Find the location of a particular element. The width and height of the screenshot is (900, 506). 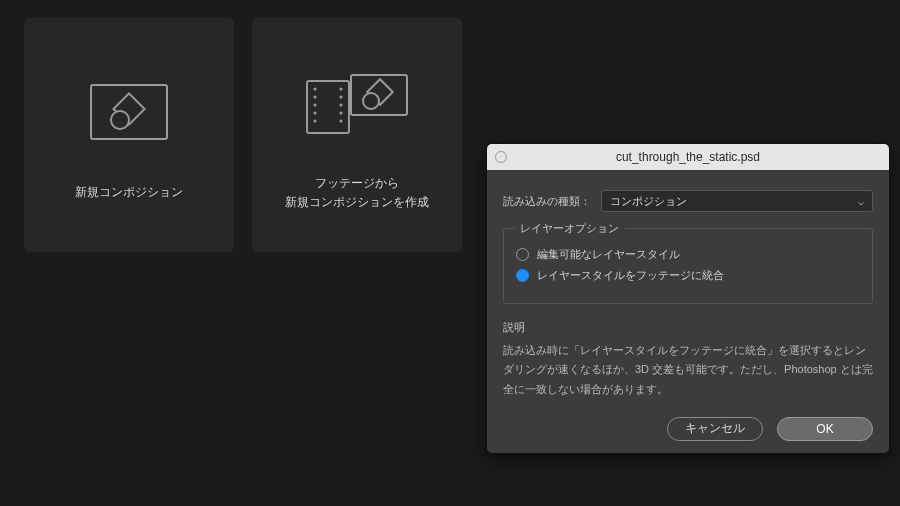

cancel-button: キャンセル is located at coordinates (715, 429).